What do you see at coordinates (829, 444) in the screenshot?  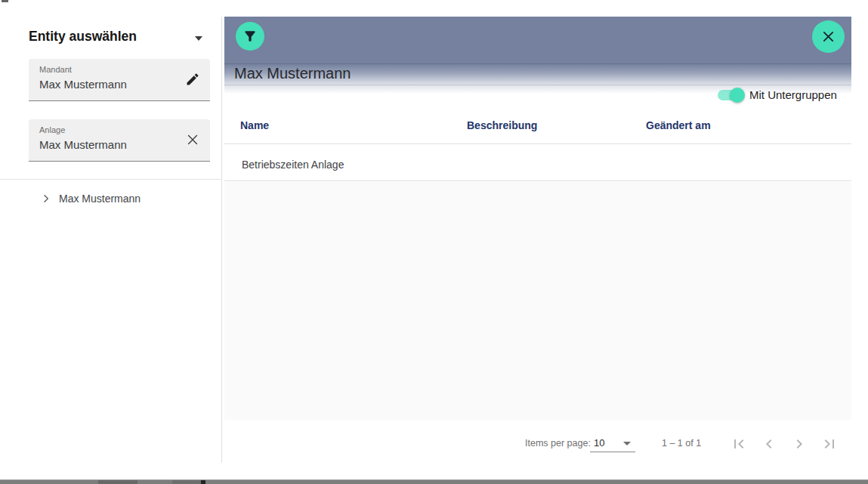 I see `last-page-icon` at bounding box center [829, 444].